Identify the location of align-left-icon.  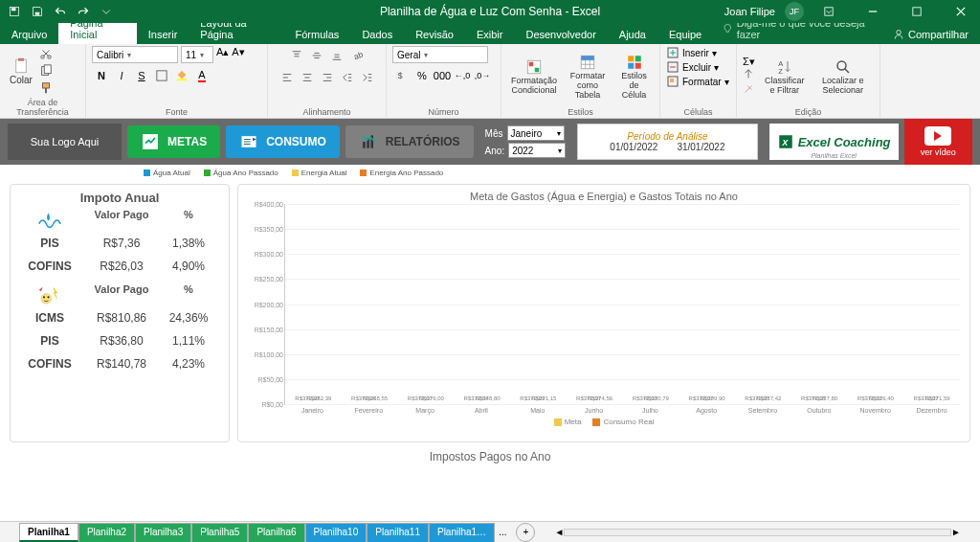
(287, 78).